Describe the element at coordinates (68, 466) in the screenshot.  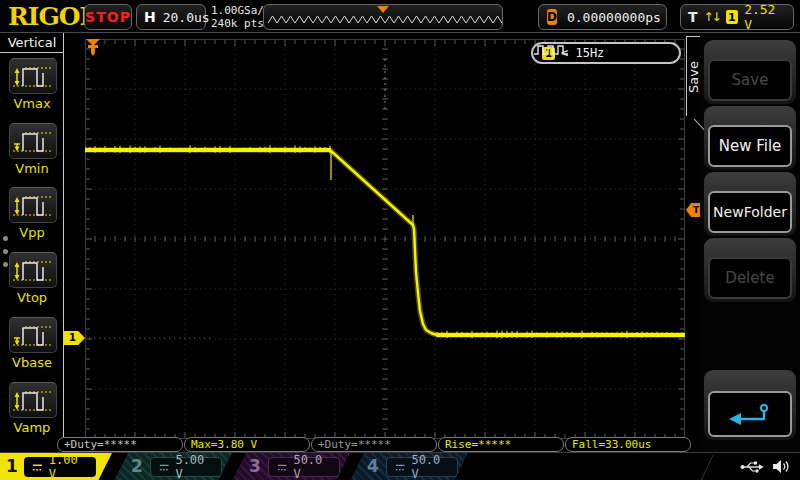
I see `channel1-scale: 1.00 V` at that location.